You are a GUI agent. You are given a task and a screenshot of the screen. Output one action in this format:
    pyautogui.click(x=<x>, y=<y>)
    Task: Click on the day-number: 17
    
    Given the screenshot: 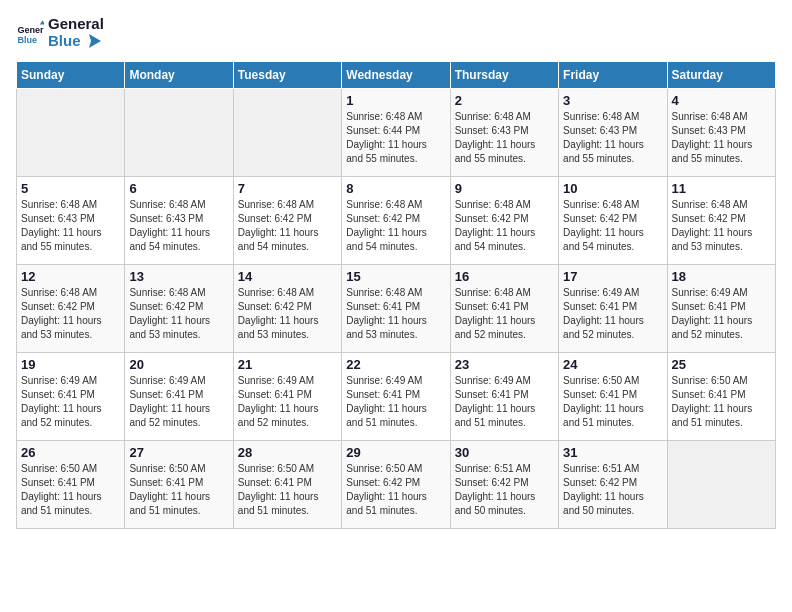 What is the action you would take?
    pyautogui.click(x=612, y=276)
    